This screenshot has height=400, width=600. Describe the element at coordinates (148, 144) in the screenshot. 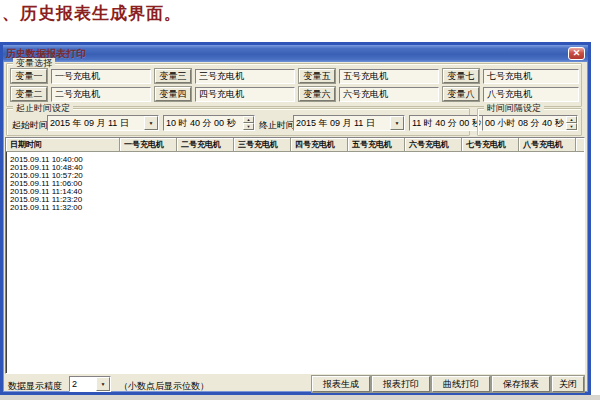

I see `column-header-charger-1: 一号充电机` at that location.